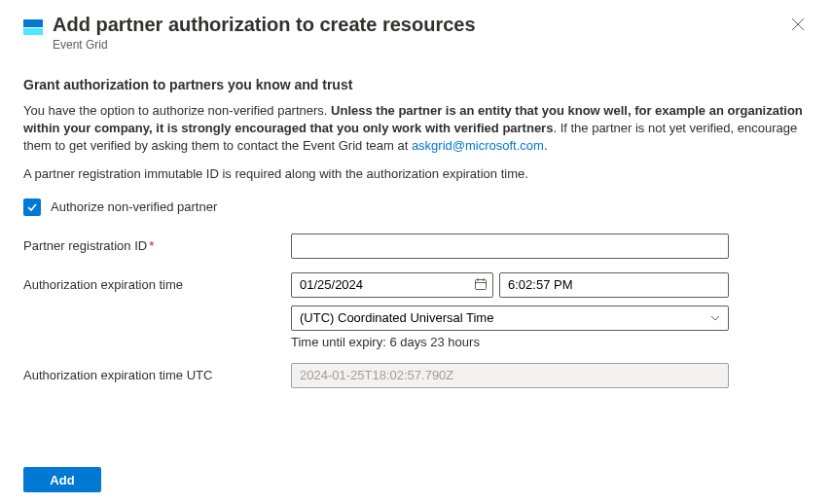  Describe the element at coordinates (420, 25) in the screenshot. I see `panel-title: Add partner authorization to create reso…` at that location.